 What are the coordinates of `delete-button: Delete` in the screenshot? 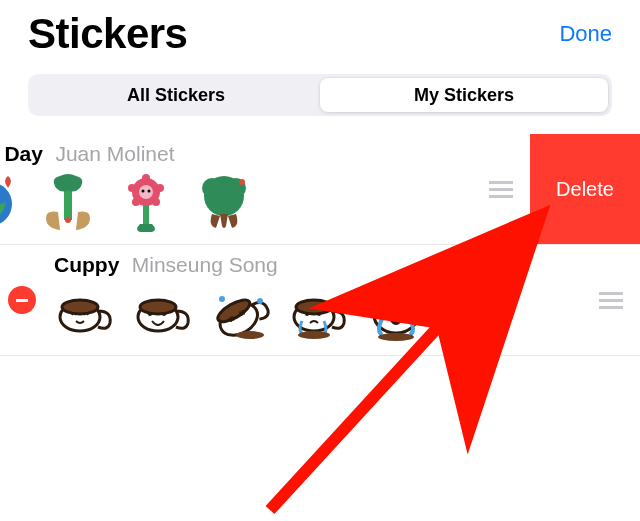 It's located at (585, 189).